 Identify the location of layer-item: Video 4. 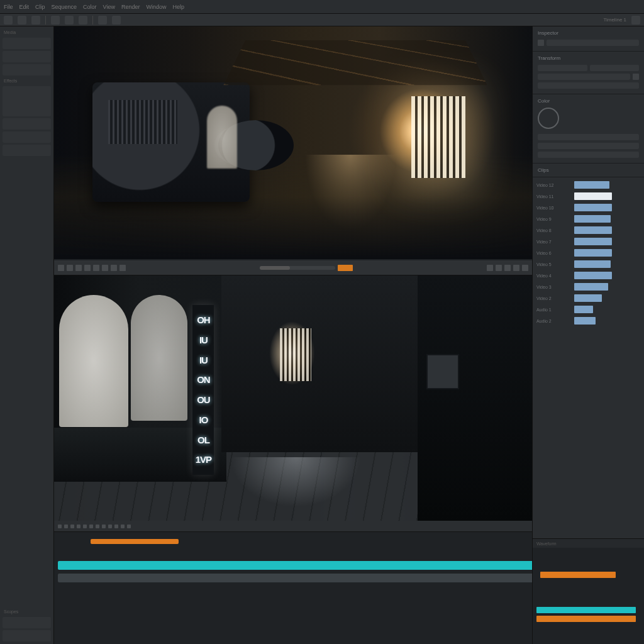
(589, 275).